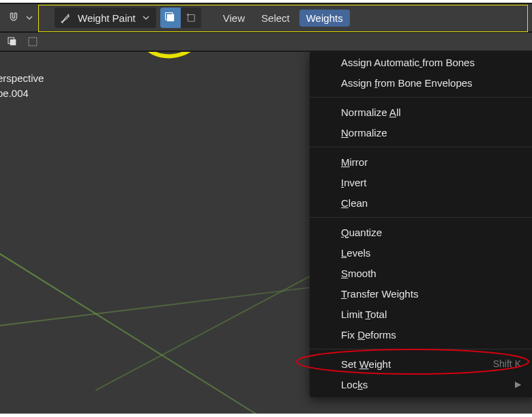 The image size is (532, 417). I want to click on menu-item-label: Smooth, so click(359, 273).